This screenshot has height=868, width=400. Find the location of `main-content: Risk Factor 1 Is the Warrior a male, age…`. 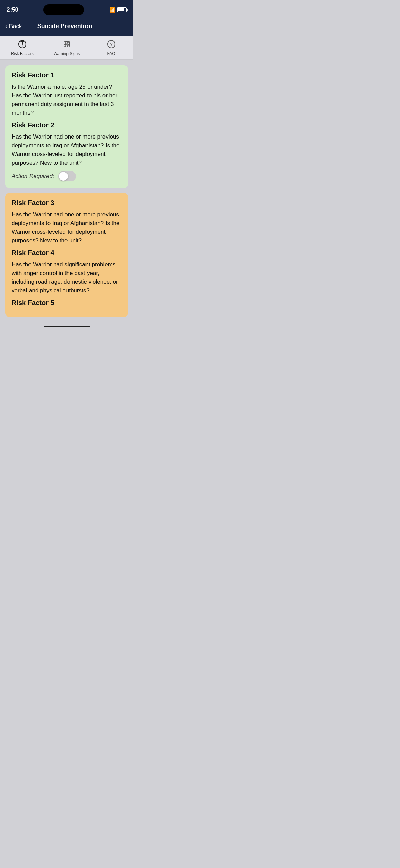

main-content: Risk Factor 1 Is the Warrior a male, age… is located at coordinates (66, 191).